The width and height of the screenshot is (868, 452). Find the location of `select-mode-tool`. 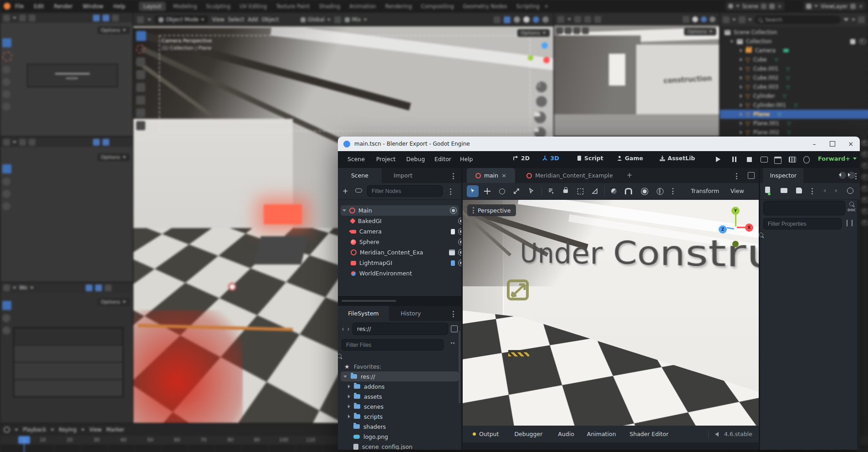

select-mode-tool is located at coordinates (473, 191).